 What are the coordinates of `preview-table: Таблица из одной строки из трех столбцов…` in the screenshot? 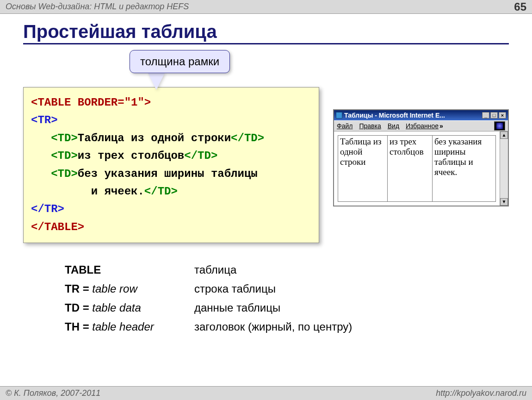 It's located at (417, 169).